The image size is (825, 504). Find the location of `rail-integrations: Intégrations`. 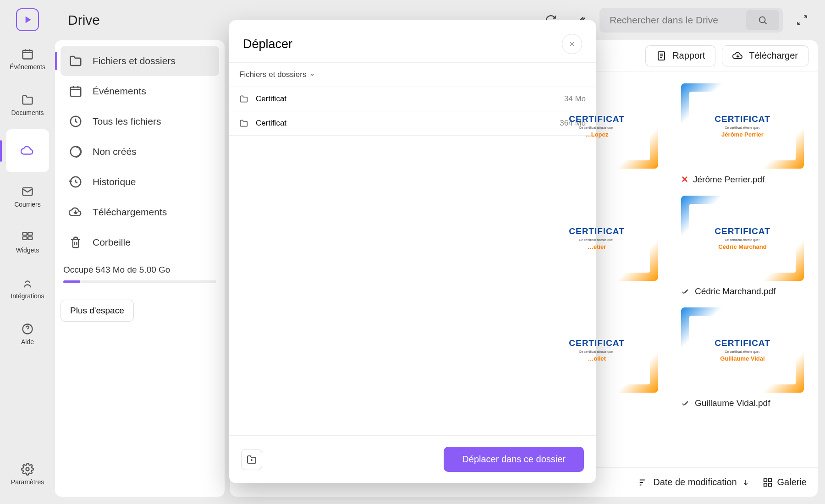

rail-integrations: Intégrations is located at coordinates (28, 288).